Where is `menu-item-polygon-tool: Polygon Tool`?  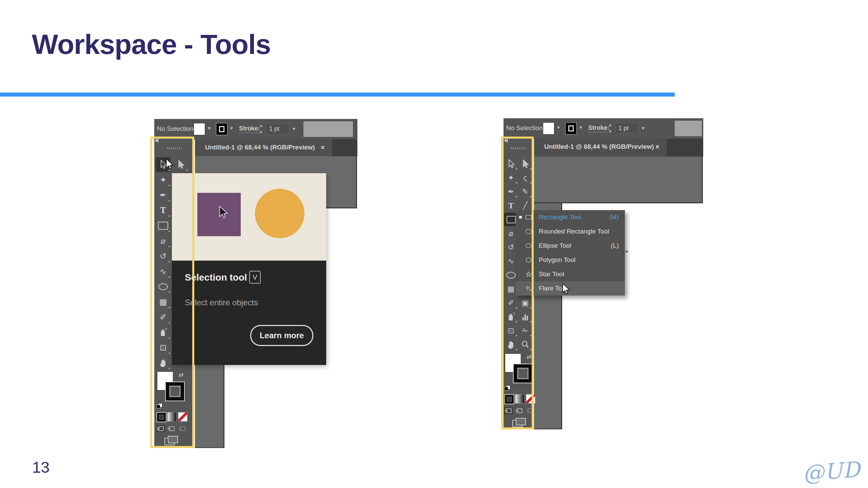 menu-item-polygon-tool: Polygon Tool is located at coordinates (570, 260).